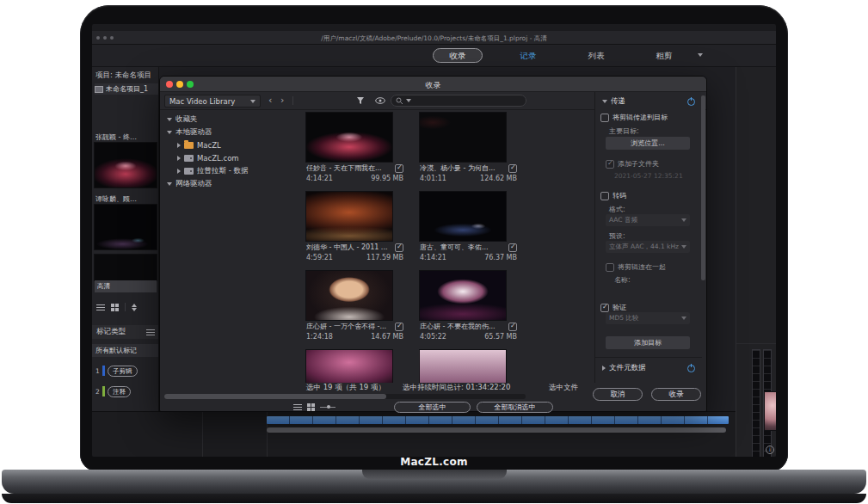 The height and width of the screenshot is (504, 868). I want to click on deselect-all-button: 全部取消选中, so click(514, 408).